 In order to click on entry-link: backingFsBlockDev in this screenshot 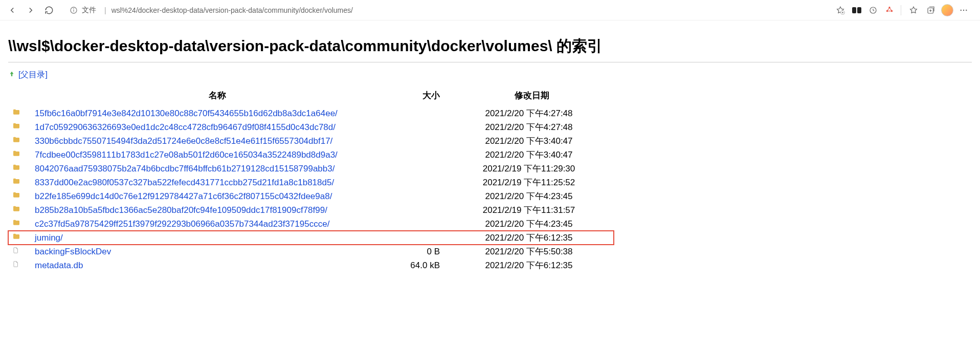, I will do `click(73, 252)`.